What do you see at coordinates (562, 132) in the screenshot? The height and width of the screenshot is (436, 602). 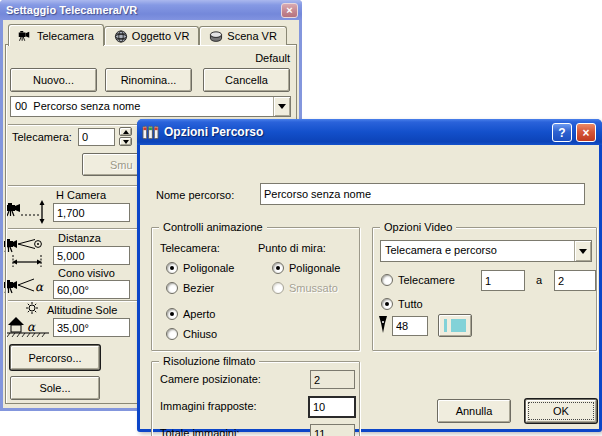 I see `help-icon: ?` at bounding box center [562, 132].